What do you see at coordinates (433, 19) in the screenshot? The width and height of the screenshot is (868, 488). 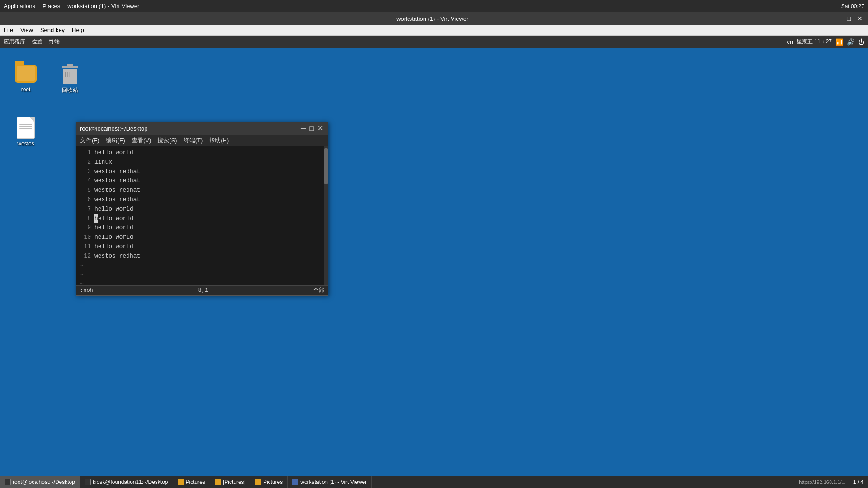 I see `vv-title: workstation (1) - Virt Viewer` at bounding box center [433, 19].